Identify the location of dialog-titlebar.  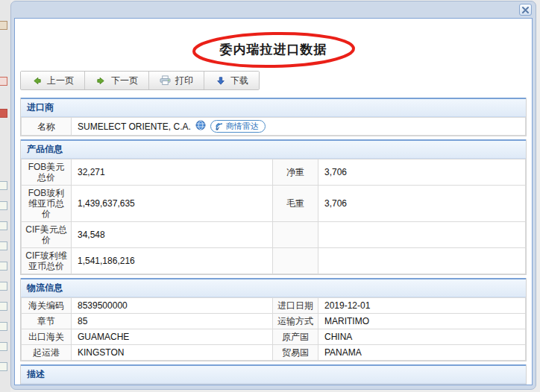
(273, 10).